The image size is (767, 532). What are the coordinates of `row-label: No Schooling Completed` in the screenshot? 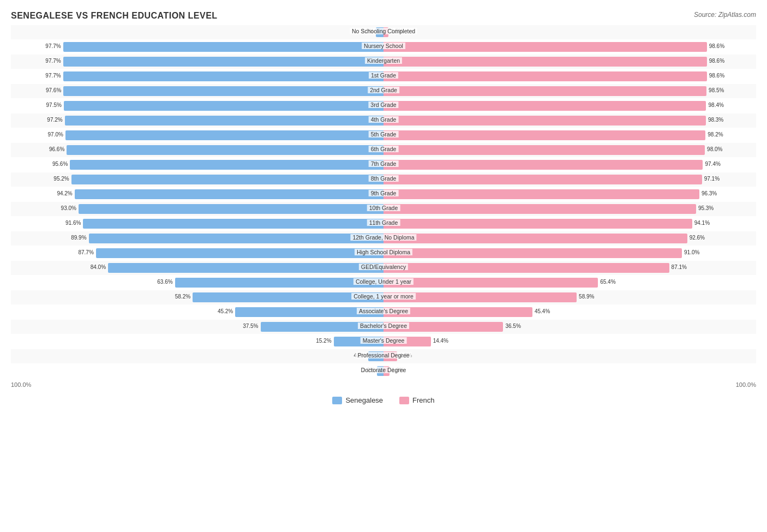 It's located at (384, 31).